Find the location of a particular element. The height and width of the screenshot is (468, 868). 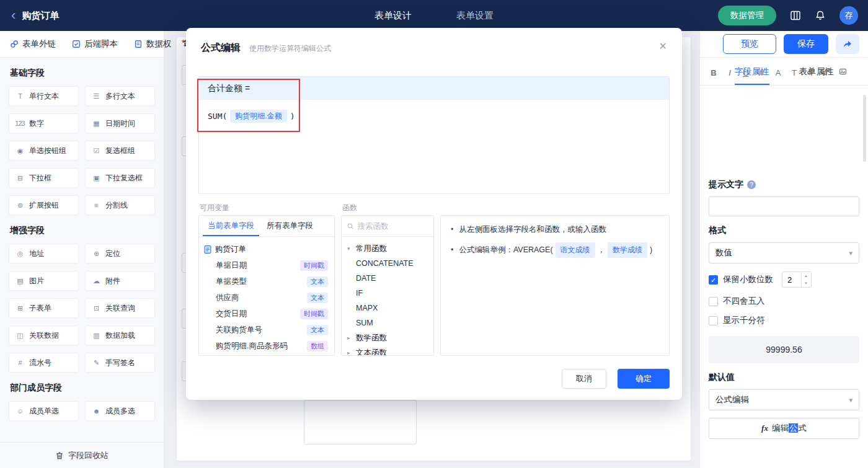

sidebar-field-item: ◫ 关联数据 is located at coordinates (43, 335).